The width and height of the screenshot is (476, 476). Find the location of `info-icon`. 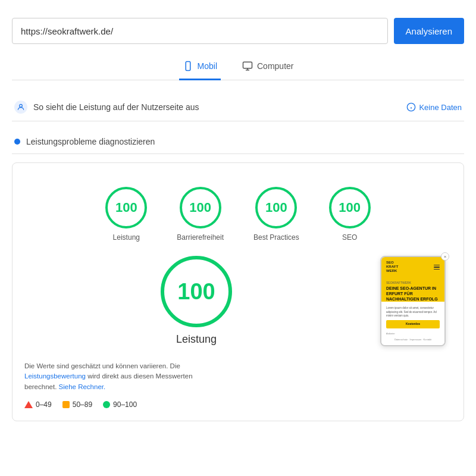

info-icon is located at coordinates (411, 107).